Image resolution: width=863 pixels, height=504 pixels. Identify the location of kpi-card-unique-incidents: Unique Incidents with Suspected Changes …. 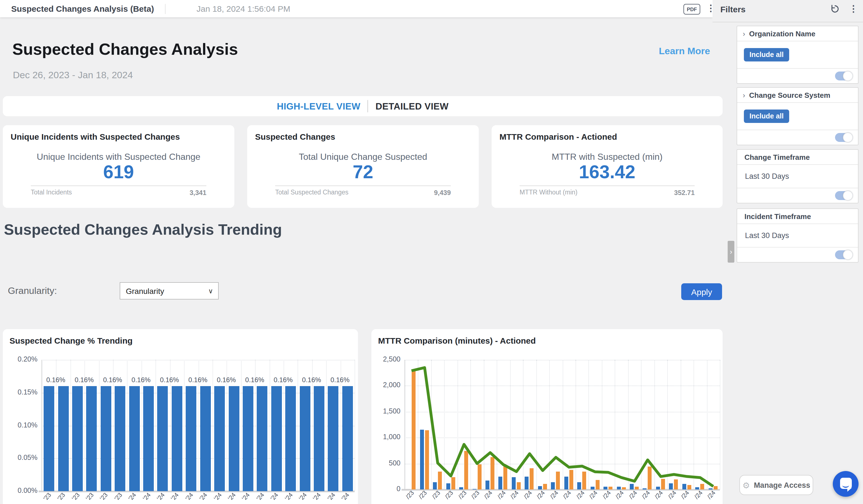
(118, 166).